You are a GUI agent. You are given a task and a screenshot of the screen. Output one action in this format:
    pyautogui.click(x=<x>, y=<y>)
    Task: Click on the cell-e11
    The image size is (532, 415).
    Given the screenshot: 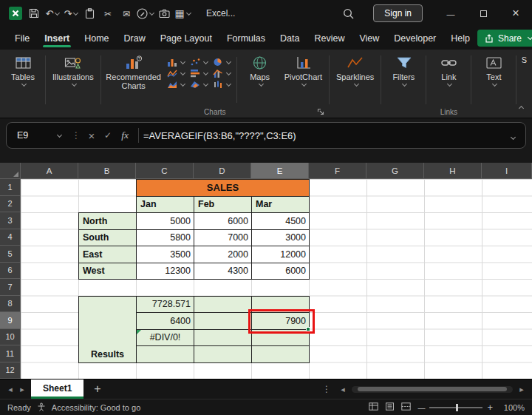 What is the action you would take?
    pyautogui.click(x=281, y=354)
    